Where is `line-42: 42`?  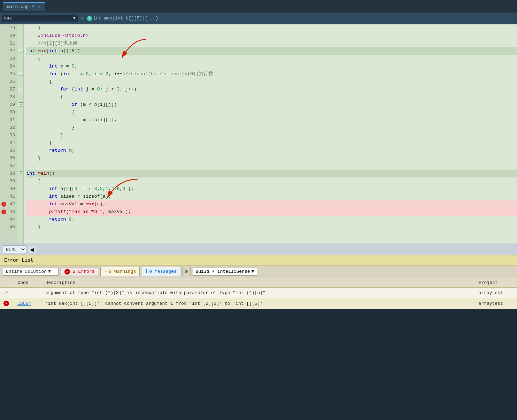
line-42: 42 is located at coordinates (9, 204).